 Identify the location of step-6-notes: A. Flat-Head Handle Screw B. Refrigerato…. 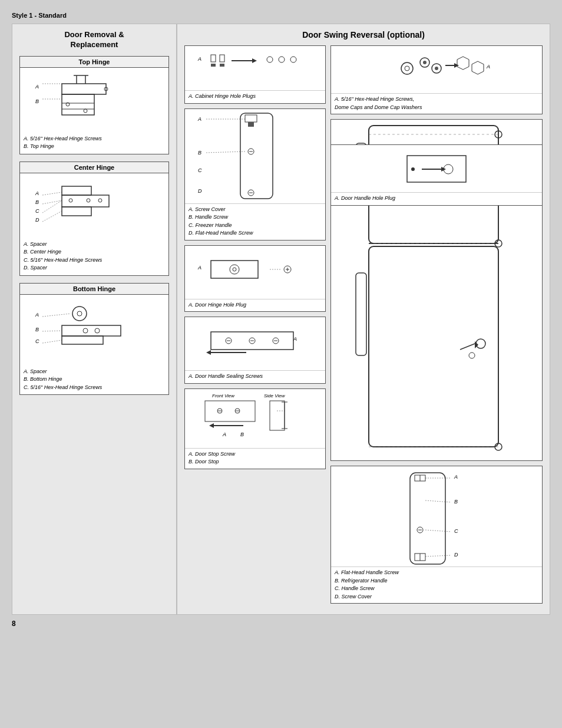
(437, 585).